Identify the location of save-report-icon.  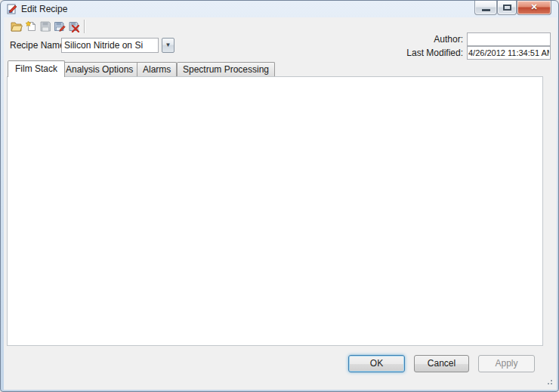
(60, 26).